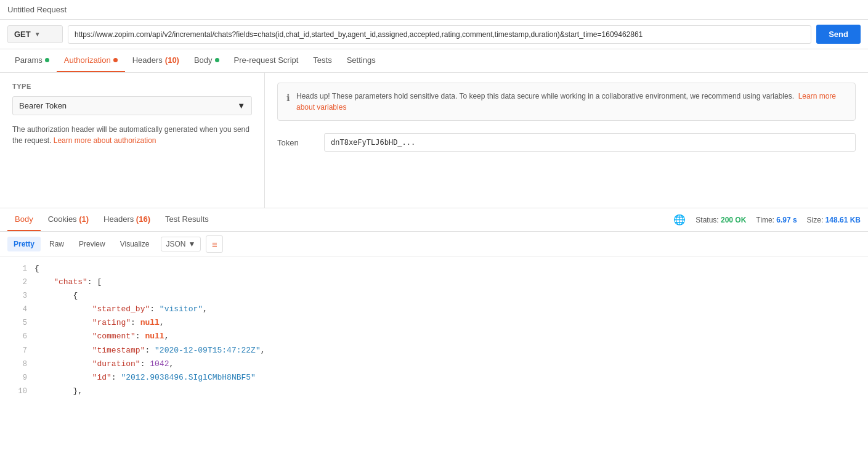 This screenshot has width=868, height=453. Describe the element at coordinates (434, 35) in the screenshot. I see `url-bar: GET ▼ Send` at that location.